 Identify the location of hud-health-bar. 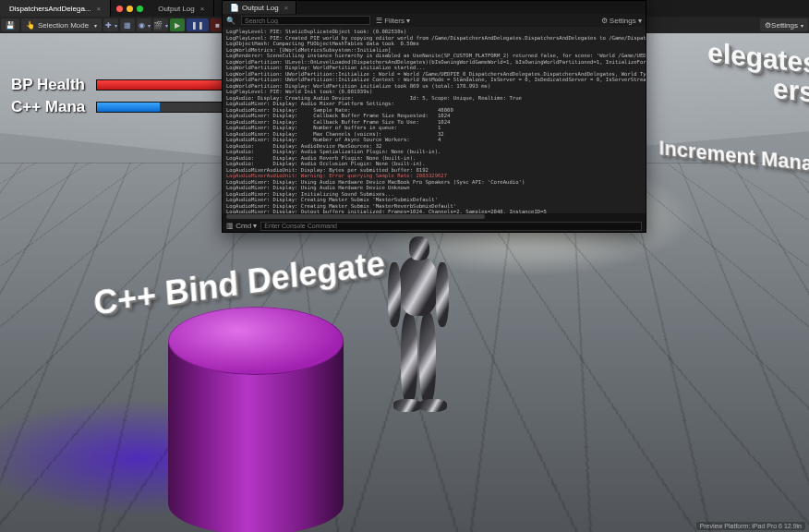
(160, 85).